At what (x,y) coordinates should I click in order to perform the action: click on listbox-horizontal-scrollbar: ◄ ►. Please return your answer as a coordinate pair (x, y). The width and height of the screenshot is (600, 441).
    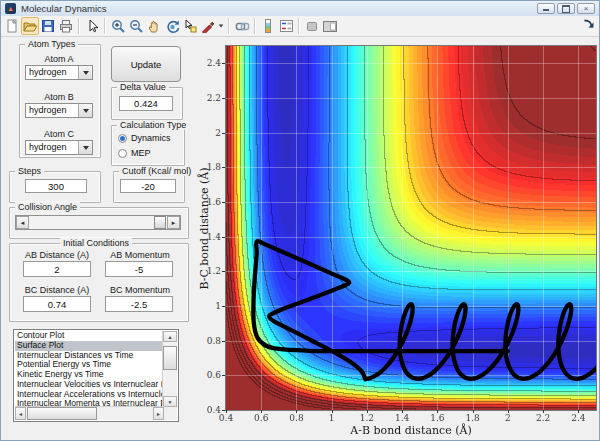
    Looking at the image, I should click on (90, 413).